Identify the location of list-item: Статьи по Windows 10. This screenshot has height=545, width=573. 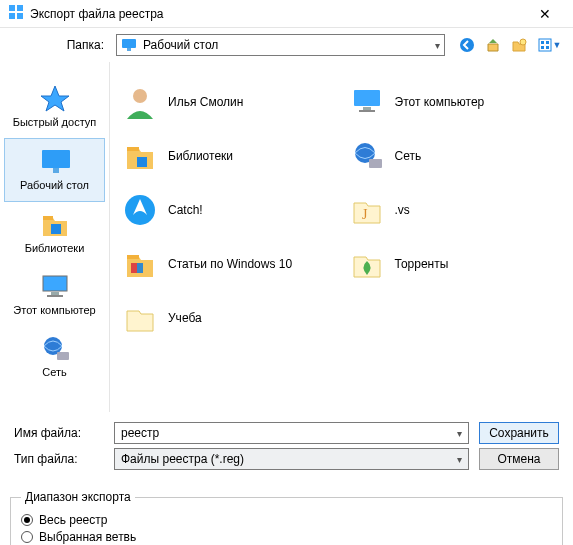
(228, 264).